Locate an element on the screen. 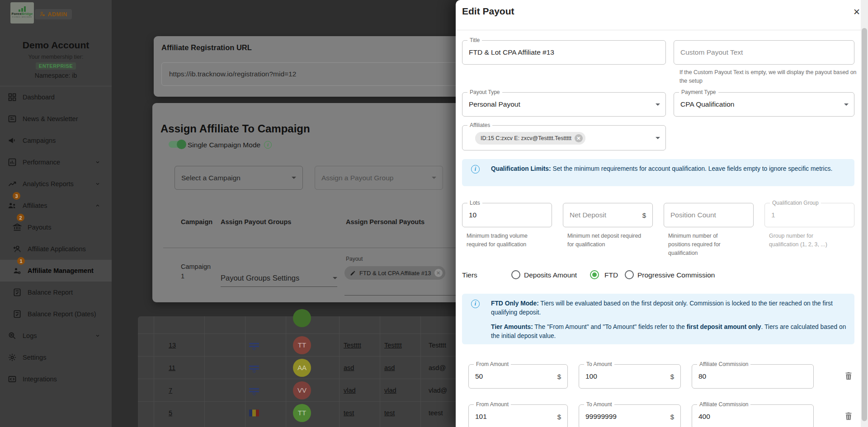 Image resolution: width=868 pixels, height=427 pixels. email-cell: Testttt is located at coordinates (438, 345).